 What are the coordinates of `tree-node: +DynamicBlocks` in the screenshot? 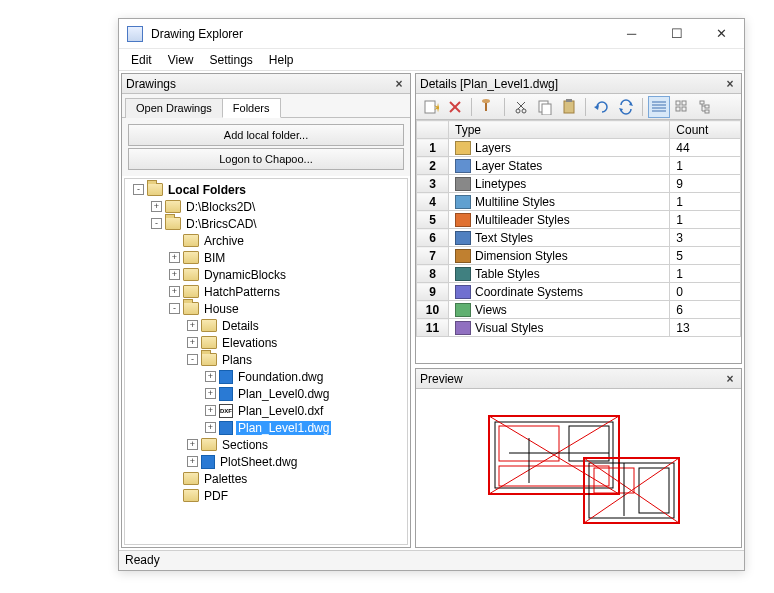 It's located at (266, 274).